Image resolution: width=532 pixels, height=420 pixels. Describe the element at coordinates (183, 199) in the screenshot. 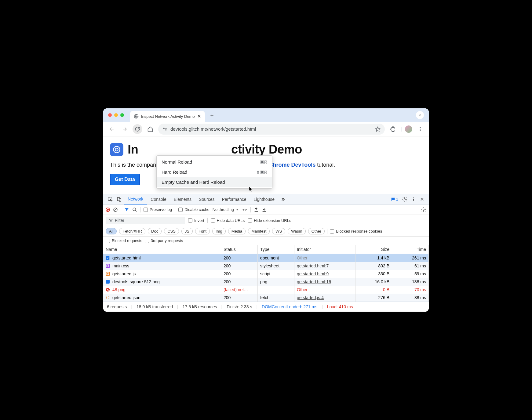

I see `tab-elements: Elements` at that location.